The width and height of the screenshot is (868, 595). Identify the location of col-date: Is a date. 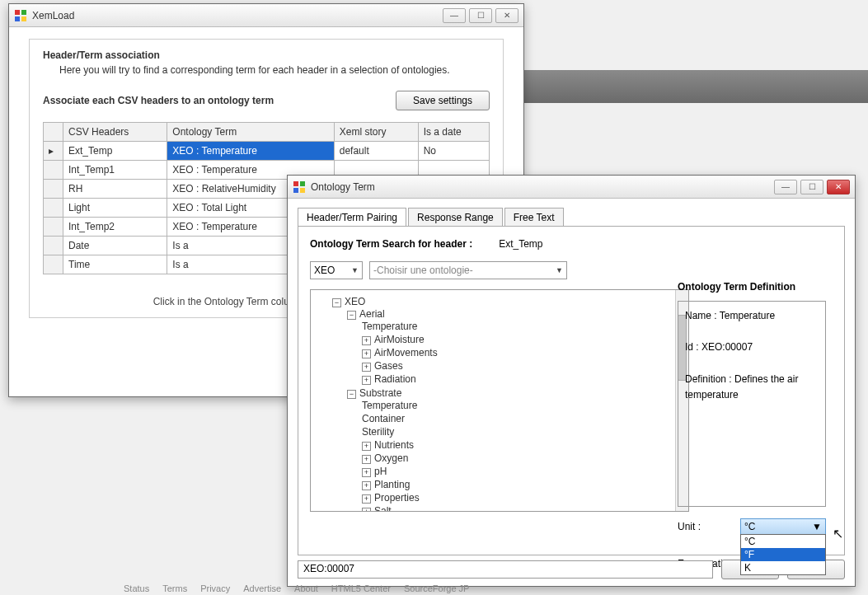
(453, 132).